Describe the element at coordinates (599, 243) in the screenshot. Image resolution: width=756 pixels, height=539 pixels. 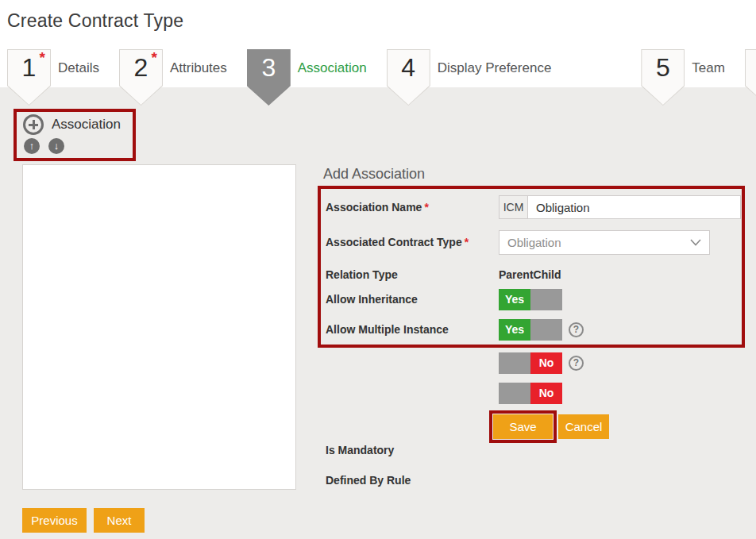
I see `associated-contract-type-value: Obligation` at that location.